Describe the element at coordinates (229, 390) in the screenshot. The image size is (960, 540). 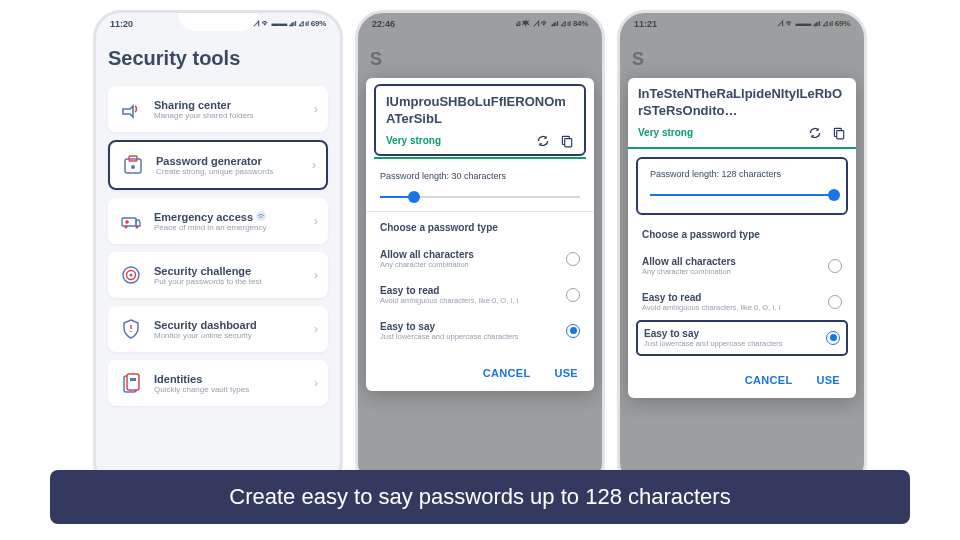
I see `tool-subtitle: Quickly change vault types` at that location.